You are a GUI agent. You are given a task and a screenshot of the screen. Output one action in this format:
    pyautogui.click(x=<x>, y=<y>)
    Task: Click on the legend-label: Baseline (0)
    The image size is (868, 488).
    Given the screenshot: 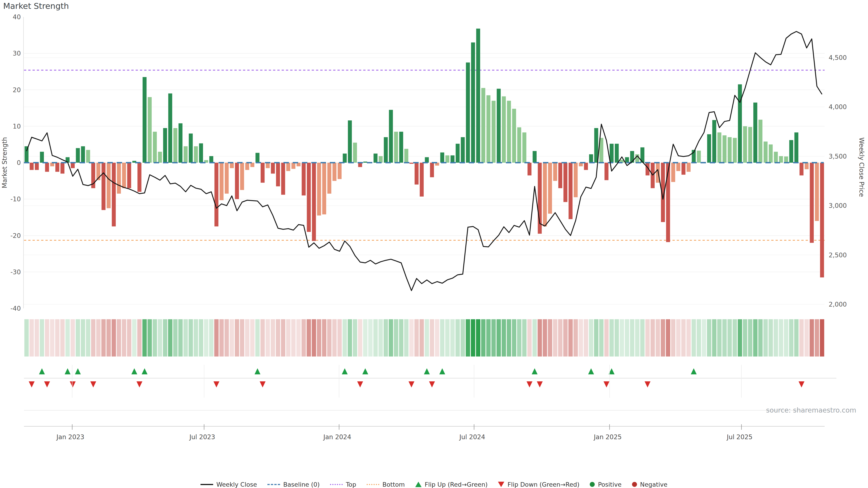 What is the action you would take?
    pyautogui.click(x=302, y=484)
    